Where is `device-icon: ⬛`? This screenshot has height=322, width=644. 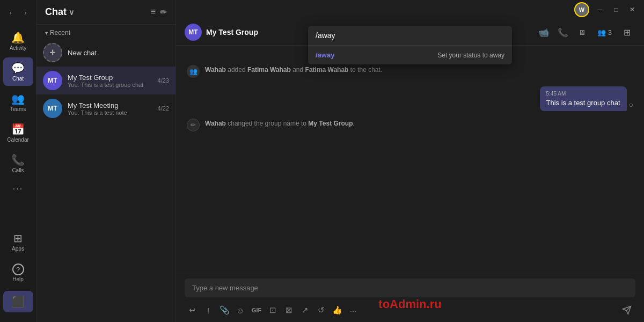
device-icon: ⬛ is located at coordinates (18, 302).